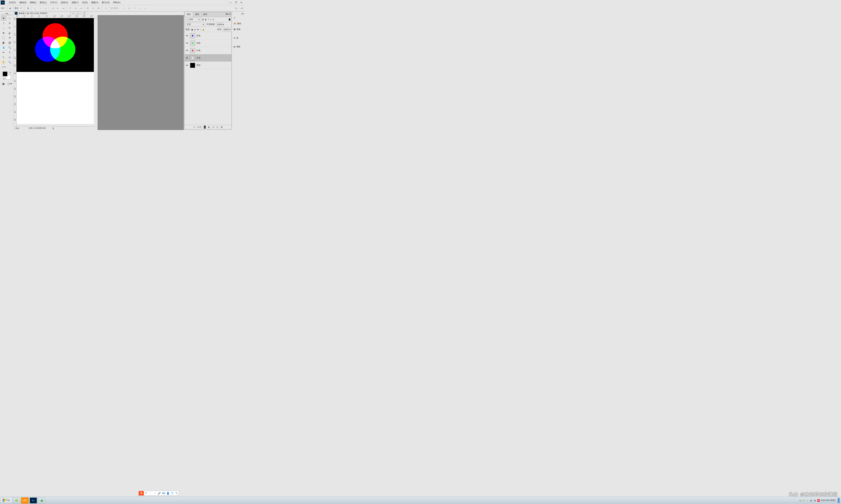 The height and width of the screenshot is (504, 841). What do you see at coordinates (84, 14) in the screenshot?
I see `doc-close: ✕` at bounding box center [84, 14].